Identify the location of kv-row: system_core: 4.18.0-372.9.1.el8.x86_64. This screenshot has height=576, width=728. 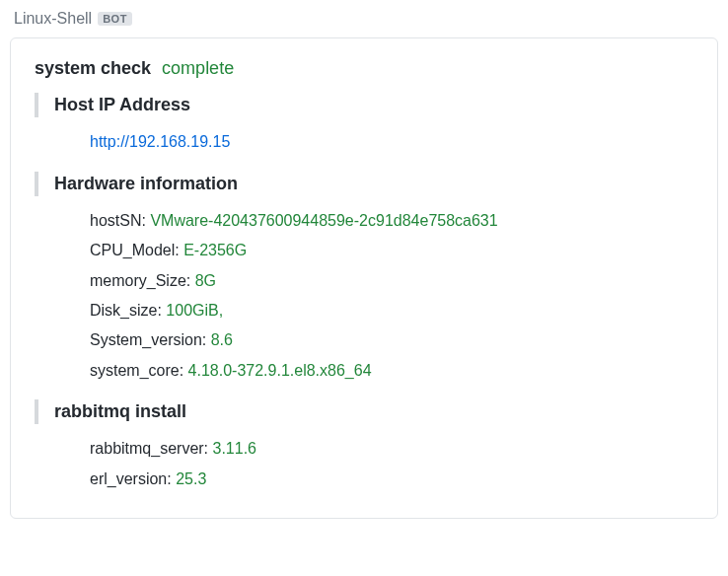
(392, 371).